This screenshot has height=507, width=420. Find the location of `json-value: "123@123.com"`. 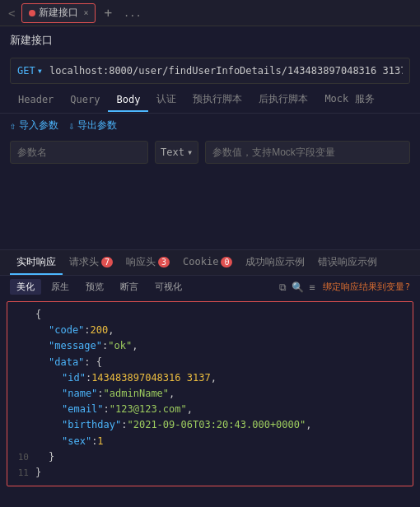

json-value: "123@123.com" is located at coordinates (148, 410).